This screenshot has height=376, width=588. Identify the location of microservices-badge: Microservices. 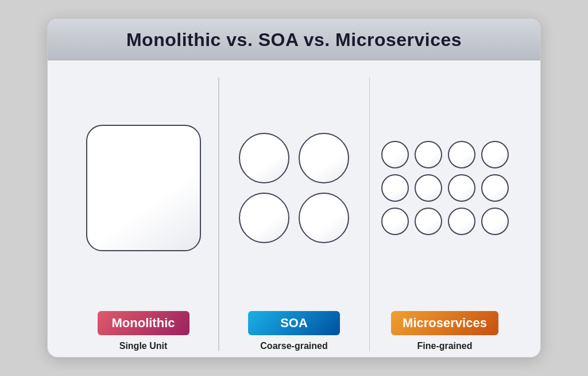
(444, 323).